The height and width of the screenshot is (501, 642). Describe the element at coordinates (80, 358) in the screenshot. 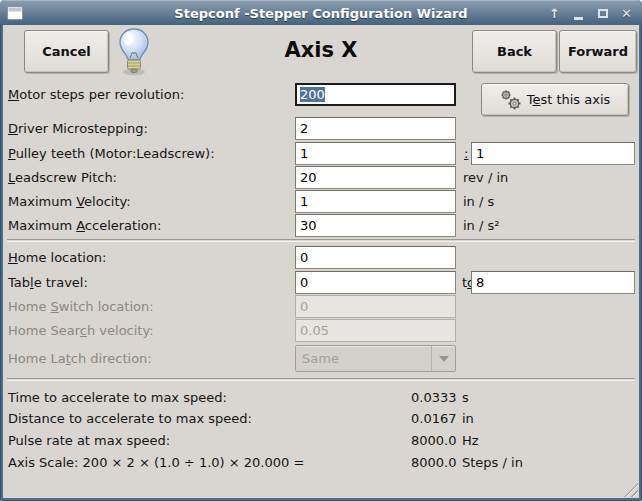

I see `home-latch-direction-label: Home Latch direction:` at that location.